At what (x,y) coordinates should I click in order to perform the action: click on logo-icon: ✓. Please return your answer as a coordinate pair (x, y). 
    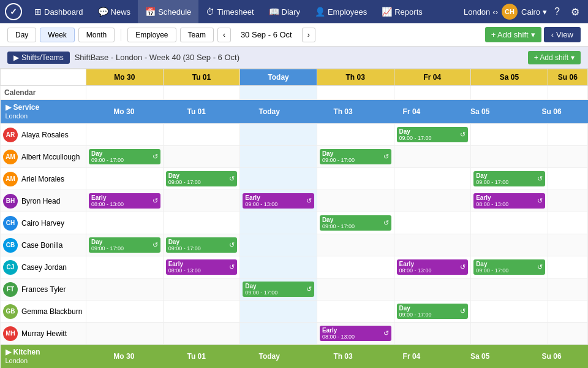
    Looking at the image, I should click on (13, 12).